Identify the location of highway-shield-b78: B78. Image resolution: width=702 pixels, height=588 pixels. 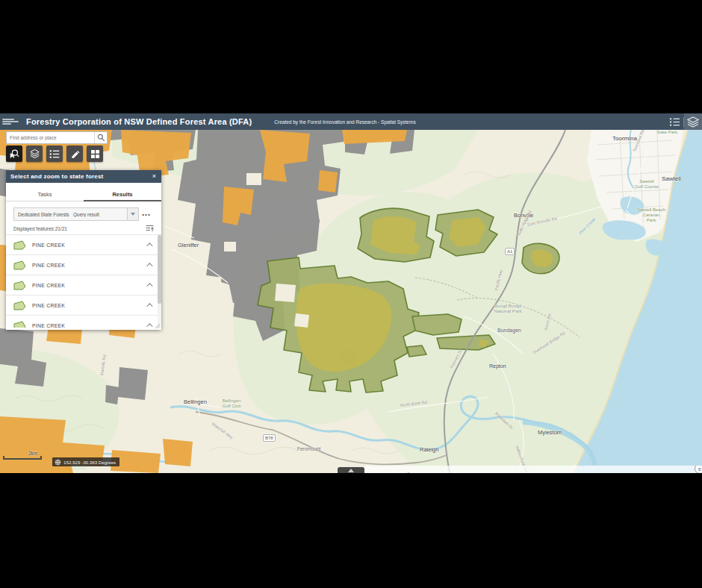
(269, 438).